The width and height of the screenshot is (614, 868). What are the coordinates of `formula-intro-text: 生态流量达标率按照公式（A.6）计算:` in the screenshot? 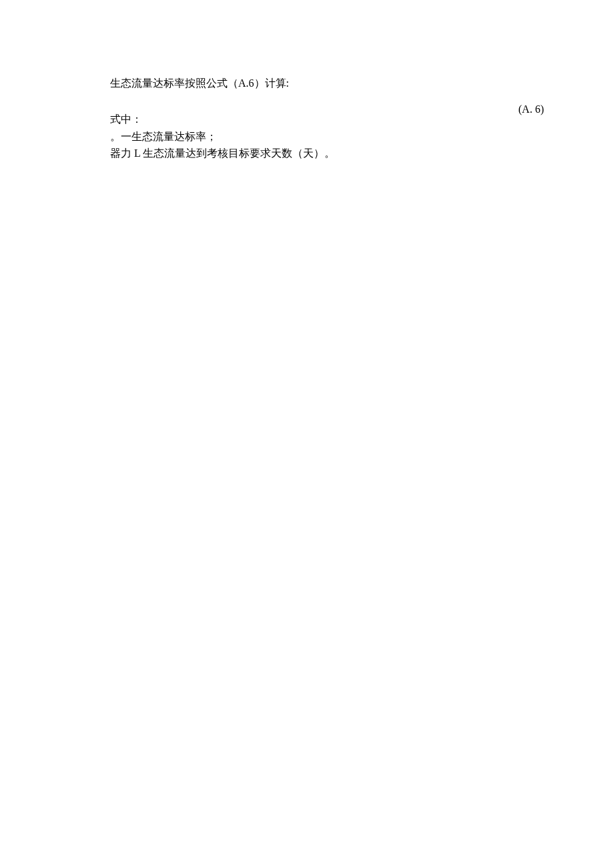 It's located at (328, 84).